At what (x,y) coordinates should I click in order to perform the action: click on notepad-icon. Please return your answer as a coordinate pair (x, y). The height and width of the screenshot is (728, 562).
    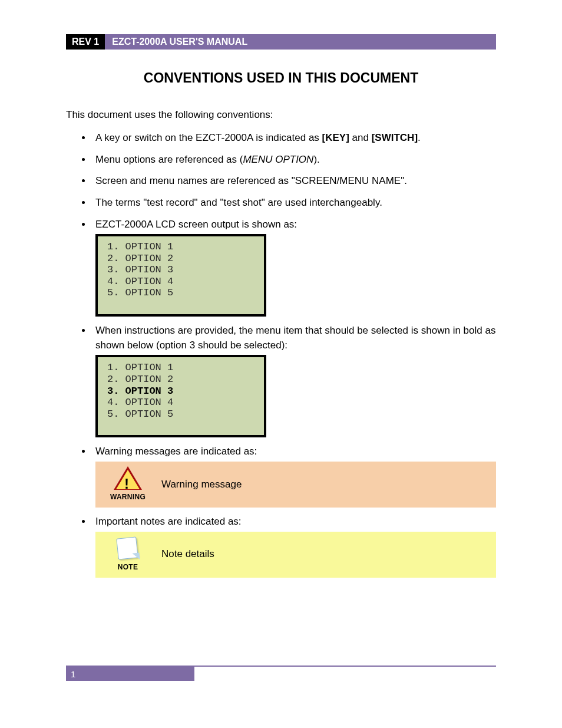
    Looking at the image, I should click on (128, 548).